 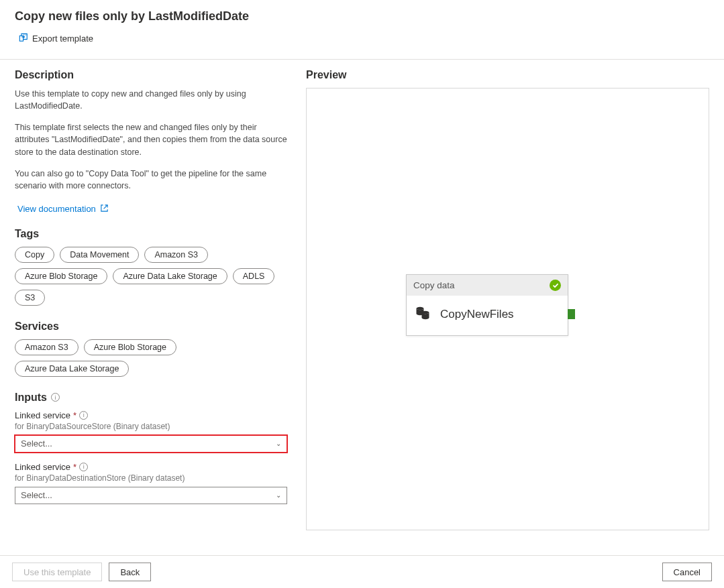 I want to click on use-template-button: Use this template, so click(x=57, y=567).